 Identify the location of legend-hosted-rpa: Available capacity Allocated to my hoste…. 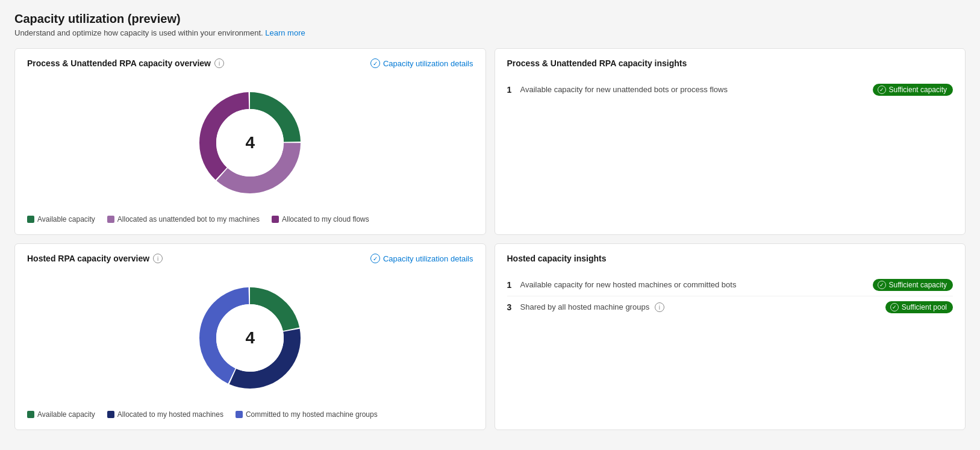
(251, 414).